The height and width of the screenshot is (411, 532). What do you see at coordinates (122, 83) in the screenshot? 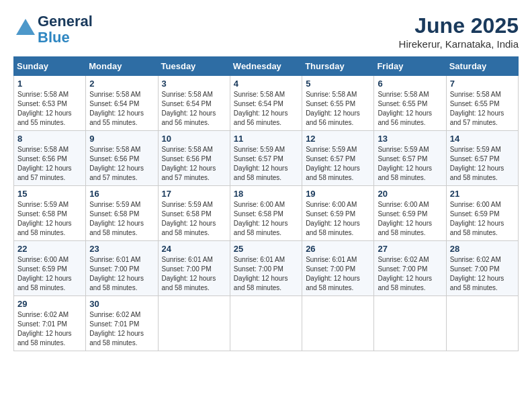
I see `day-number: 2` at bounding box center [122, 83].